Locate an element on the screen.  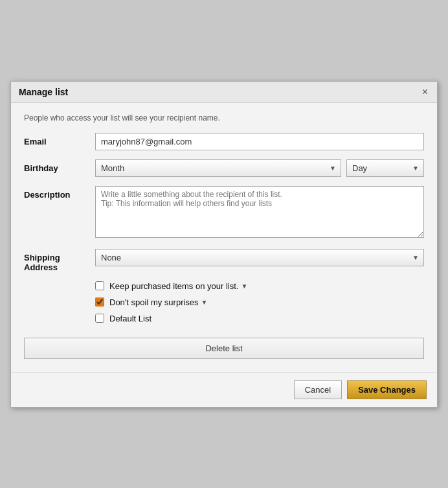
keep-purchased-checkbox is located at coordinates (100, 286).